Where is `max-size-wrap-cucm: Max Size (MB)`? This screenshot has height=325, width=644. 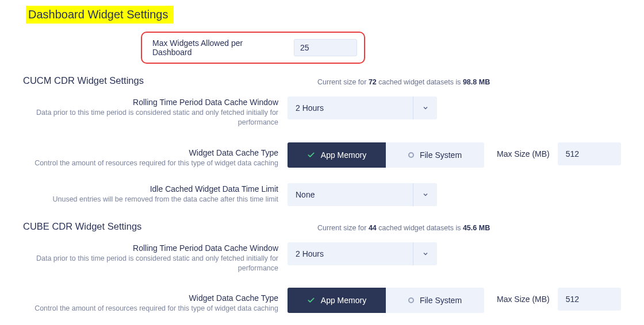 max-size-wrap-cucm: Max Size (MB) is located at coordinates (559, 154).